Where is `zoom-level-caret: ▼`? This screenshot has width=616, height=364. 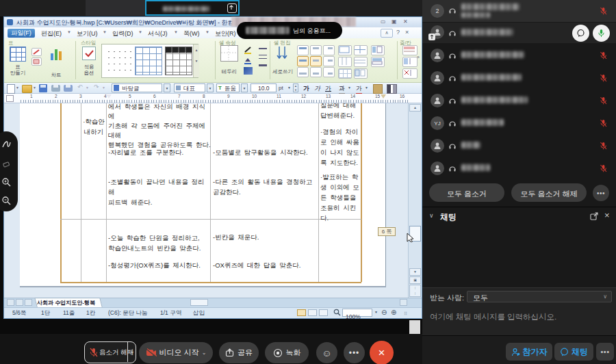 zoom-level-caret: ▼ is located at coordinates (376, 312).